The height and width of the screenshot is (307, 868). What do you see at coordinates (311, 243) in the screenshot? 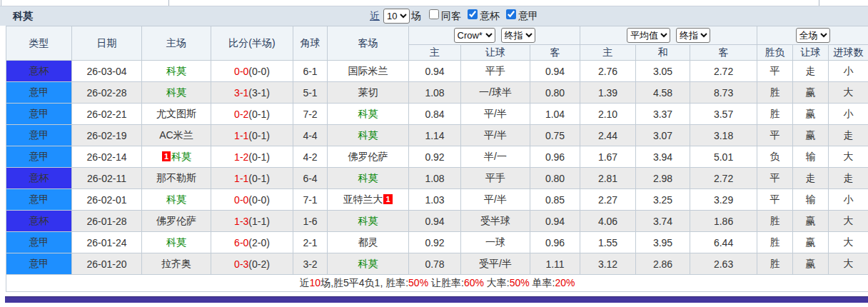
I see `corner-cell: 2-1` at bounding box center [311, 243].